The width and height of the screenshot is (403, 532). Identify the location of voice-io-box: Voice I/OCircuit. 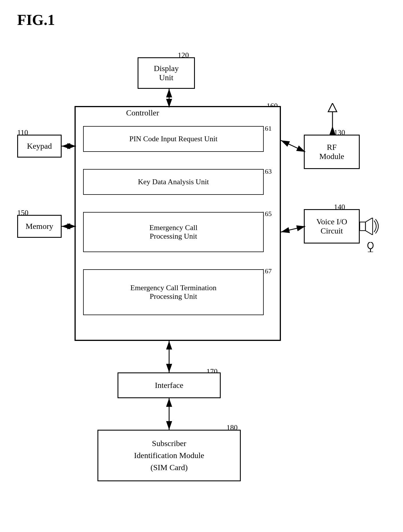
(332, 226).